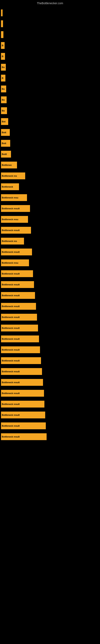  I want to click on bottleneck-bar: Bottleneck, so click(10, 187).